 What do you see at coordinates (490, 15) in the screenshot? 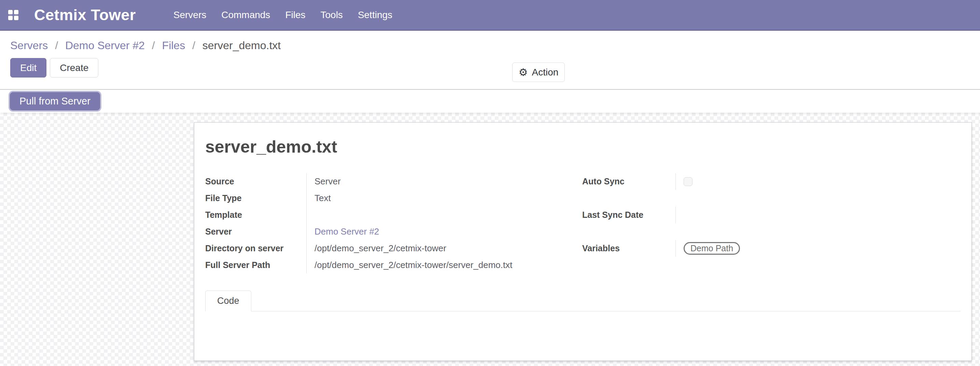
I see `top-navbar: Cetmix Tower Servers Commands Files Tool…` at bounding box center [490, 15].